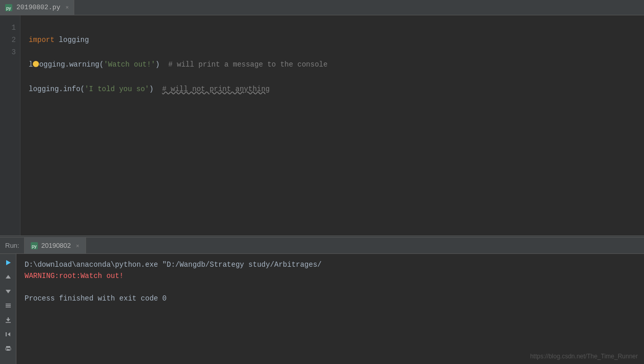  Describe the element at coordinates (41, 40) in the screenshot. I see `keyword-import: import` at that location.